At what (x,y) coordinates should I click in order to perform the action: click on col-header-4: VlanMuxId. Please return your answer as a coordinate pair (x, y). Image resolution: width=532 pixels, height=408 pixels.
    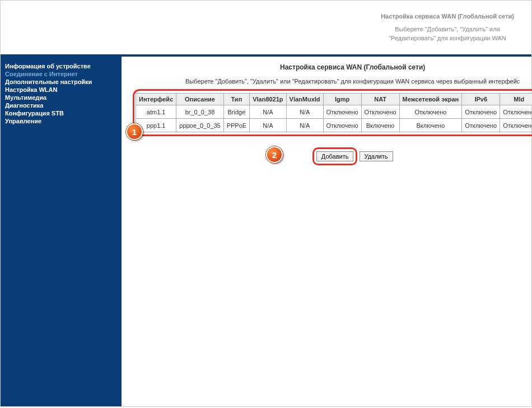
    Looking at the image, I should click on (305, 100).